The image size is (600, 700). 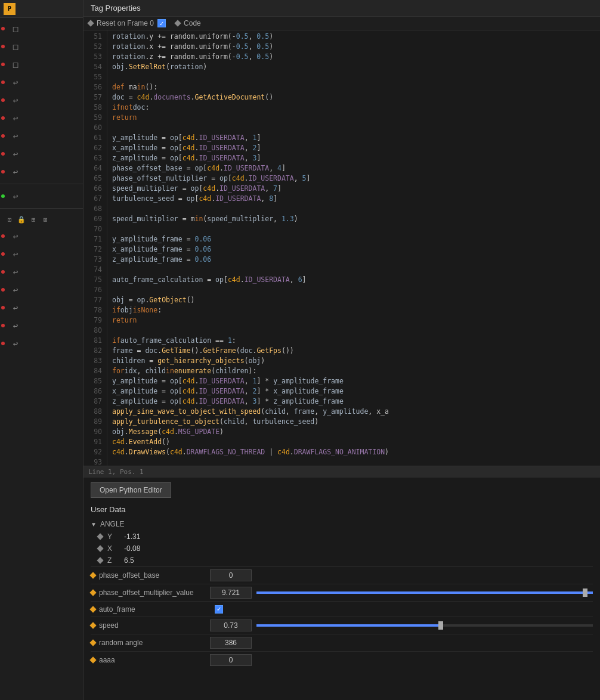 I want to click on sidebar-icon-12: ↩, so click(x=16, y=272).